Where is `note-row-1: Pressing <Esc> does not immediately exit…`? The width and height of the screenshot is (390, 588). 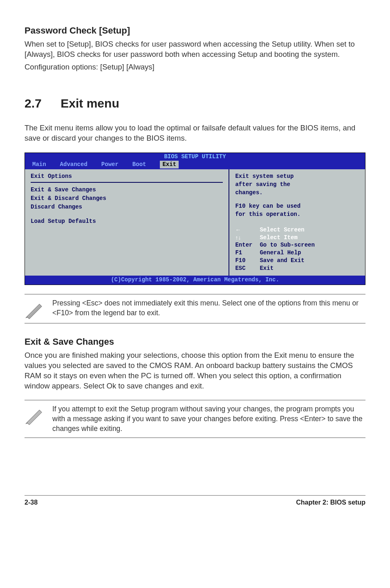
note-row-1: Pressing <Esc> does not immediately exit… is located at coordinates (195, 309).